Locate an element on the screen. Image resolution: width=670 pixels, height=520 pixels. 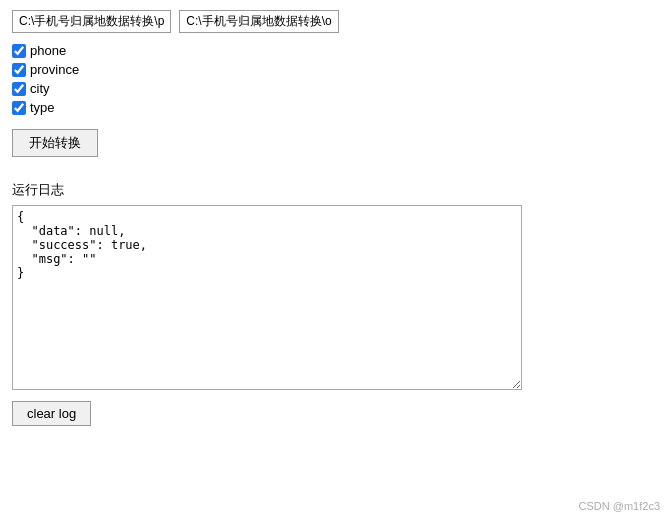
input-file-button: C:\手机号归属地数据转换\p is located at coordinates (92, 22).